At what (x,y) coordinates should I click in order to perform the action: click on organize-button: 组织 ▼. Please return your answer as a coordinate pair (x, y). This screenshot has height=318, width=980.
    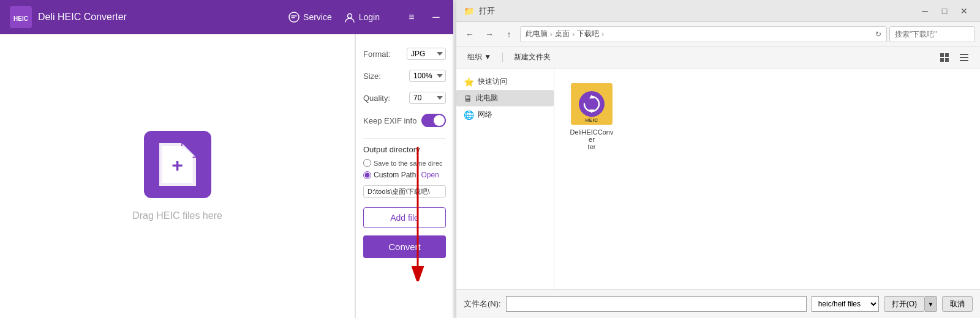
    Looking at the image, I should click on (479, 57).